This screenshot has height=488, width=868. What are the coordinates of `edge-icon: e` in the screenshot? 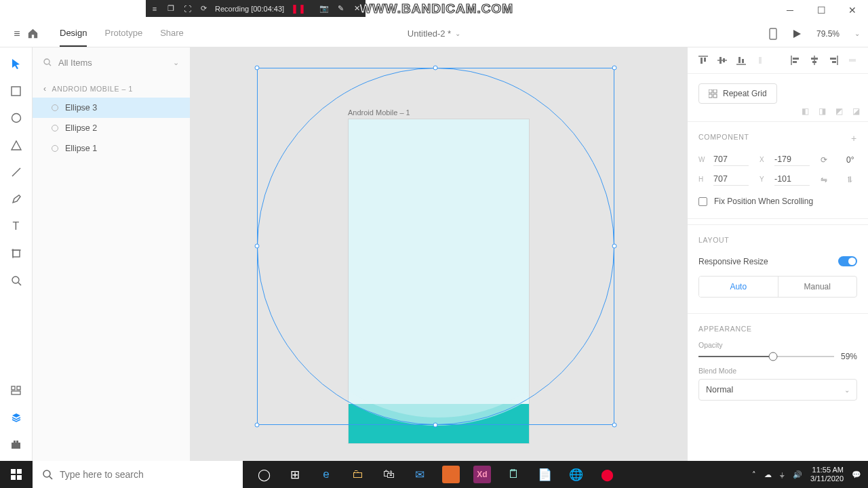 It's located at (326, 474).